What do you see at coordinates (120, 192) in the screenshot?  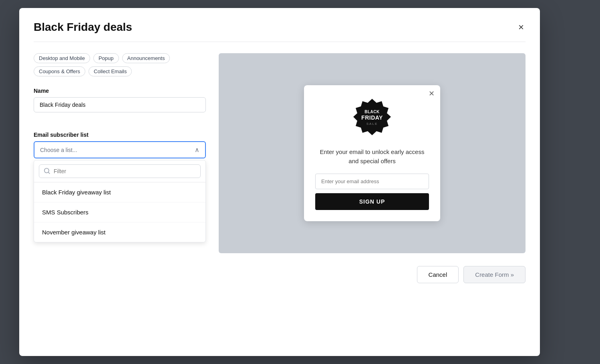 I see `list-item: Black Friday giveaway list` at bounding box center [120, 192].